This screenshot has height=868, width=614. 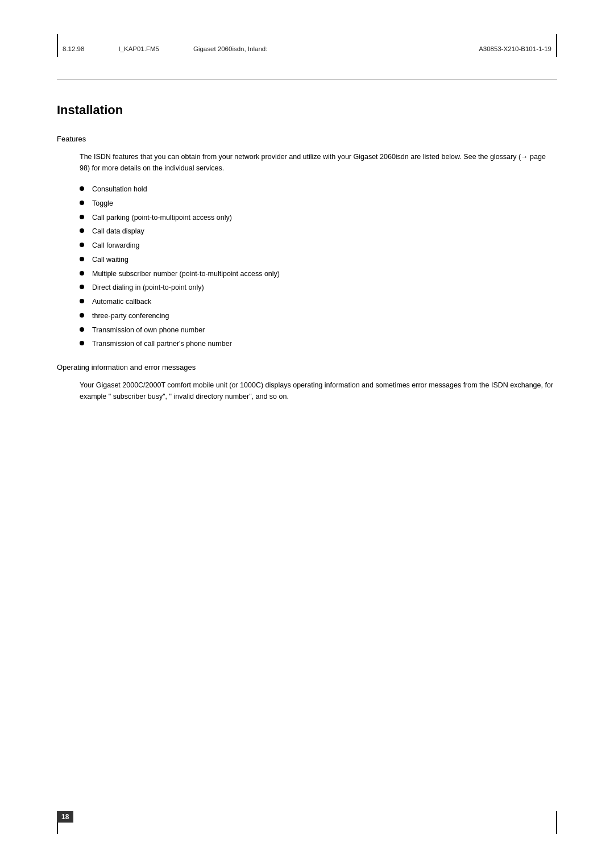 I want to click on list-item-text: Toggle, so click(x=102, y=203).